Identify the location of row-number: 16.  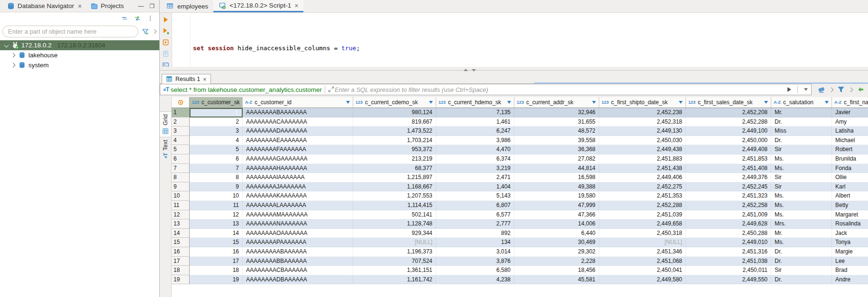
(181, 252).